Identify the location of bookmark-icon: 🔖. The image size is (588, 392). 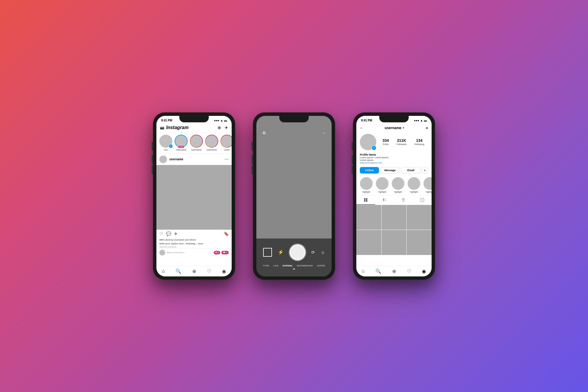
(226, 234).